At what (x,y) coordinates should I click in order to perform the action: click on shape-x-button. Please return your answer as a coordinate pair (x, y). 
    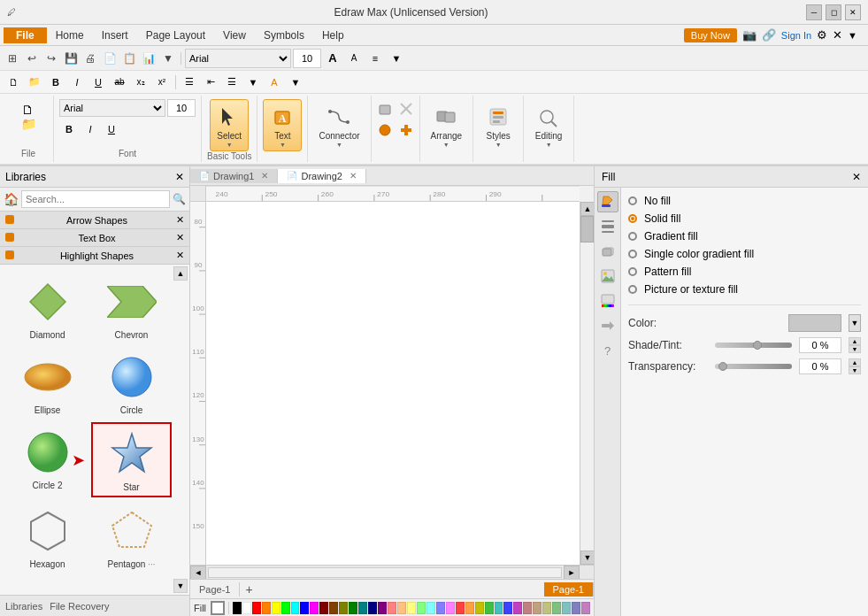
    Looking at the image, I should click on (406, 109).